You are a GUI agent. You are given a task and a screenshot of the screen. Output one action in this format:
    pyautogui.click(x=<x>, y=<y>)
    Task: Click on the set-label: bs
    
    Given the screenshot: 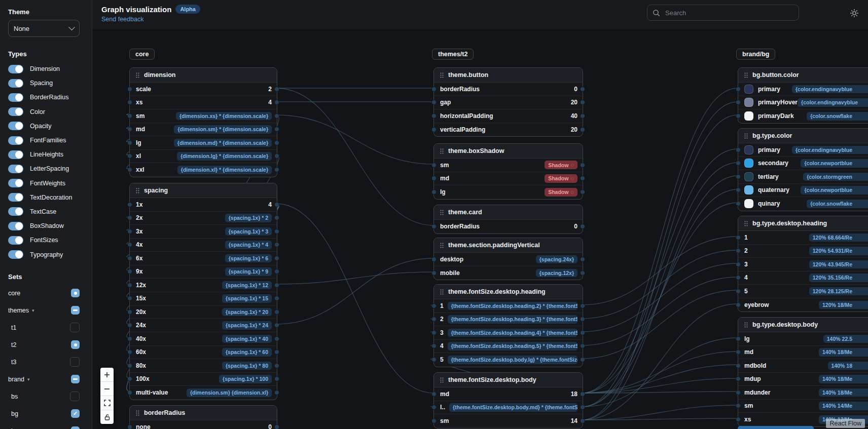 What is the action you would take?
    pyautogui.click(x=13, y=397)
    